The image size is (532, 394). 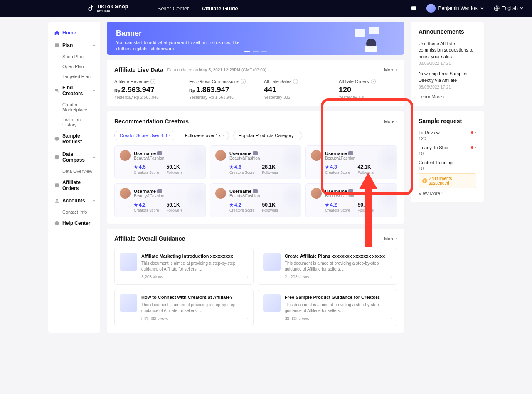 I want to click on card-title: Sample request, so click(x=447, y=121).